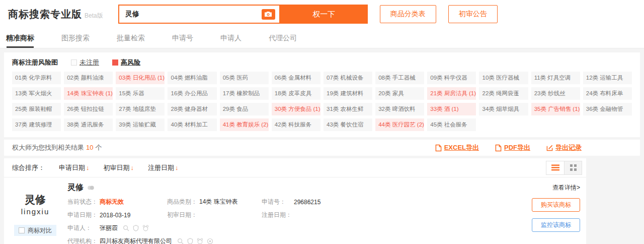  I want to click on class-chip: 13类 军火烟火, so click(36, 94).